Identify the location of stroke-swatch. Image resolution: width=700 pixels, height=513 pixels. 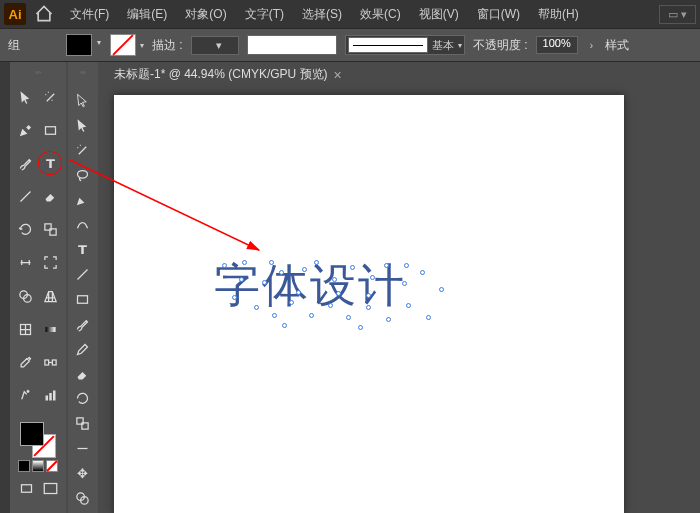
(123, 45).